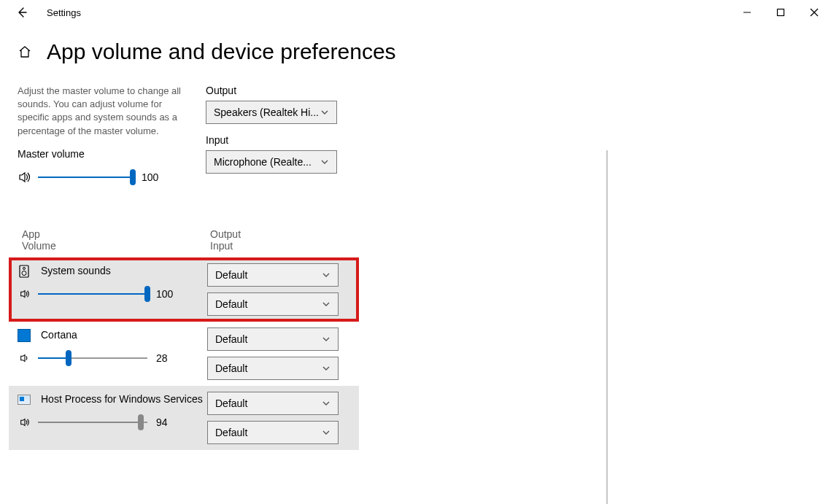 The width and height of the screenshot is (831, 504). I want to click on cortana-icon, so click(24, 336).